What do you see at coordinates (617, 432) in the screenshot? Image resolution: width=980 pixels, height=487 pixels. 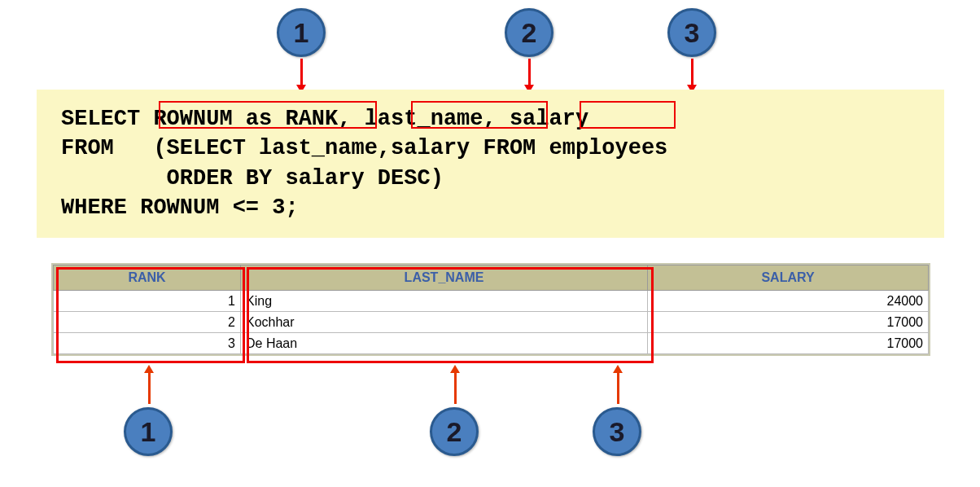 I see `badge-bottom-3: 3` at bounding box center [617, 432].